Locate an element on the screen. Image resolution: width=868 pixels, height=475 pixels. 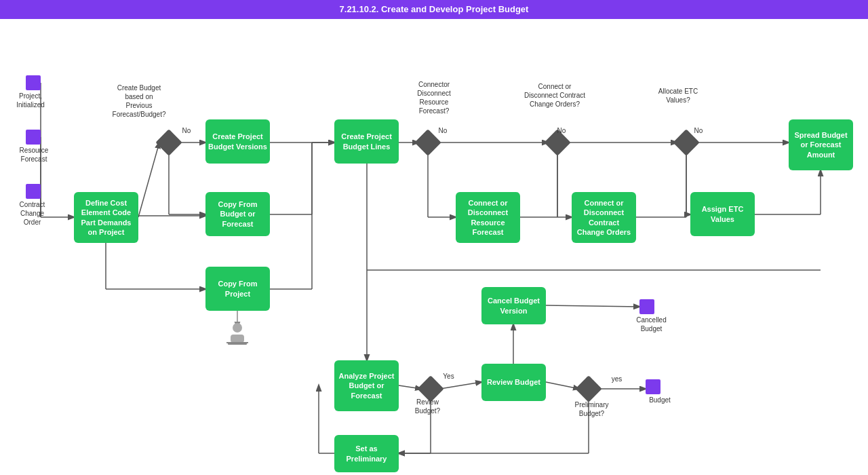
spread-budget-box: Spread Budgetor ForecastAmount is located at coordinates (821, 145).